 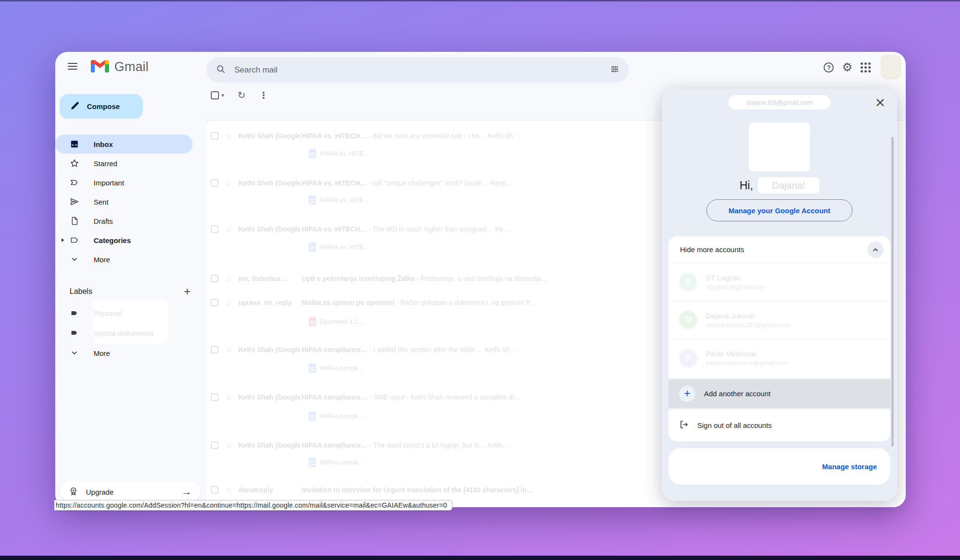 I want to click on sidebar-item-label: Inbox, so click(x=103, y=144).